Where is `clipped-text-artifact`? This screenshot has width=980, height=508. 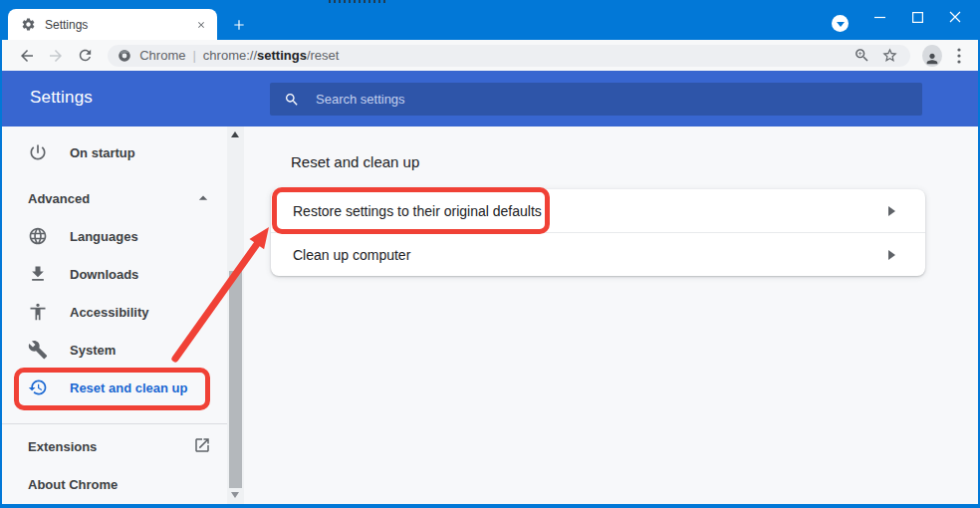
clipped-text-artifact is located at coordinates (359, 2).